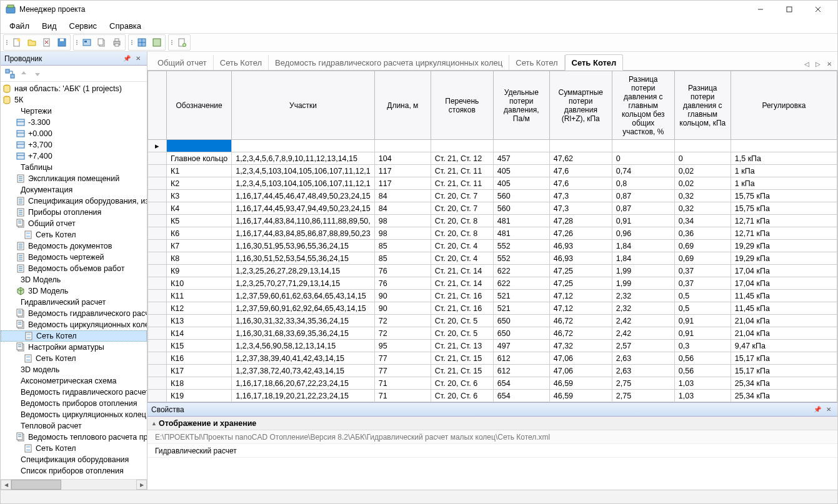  I want to click on tree-node: Ведомость документов, so click(74, 246).